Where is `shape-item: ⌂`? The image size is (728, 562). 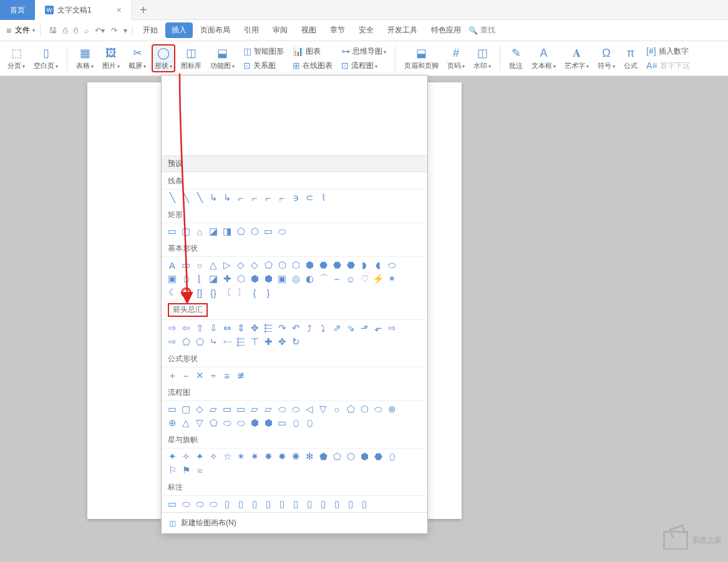
shape-item: ⌂ is located at coordinates (200, 231).